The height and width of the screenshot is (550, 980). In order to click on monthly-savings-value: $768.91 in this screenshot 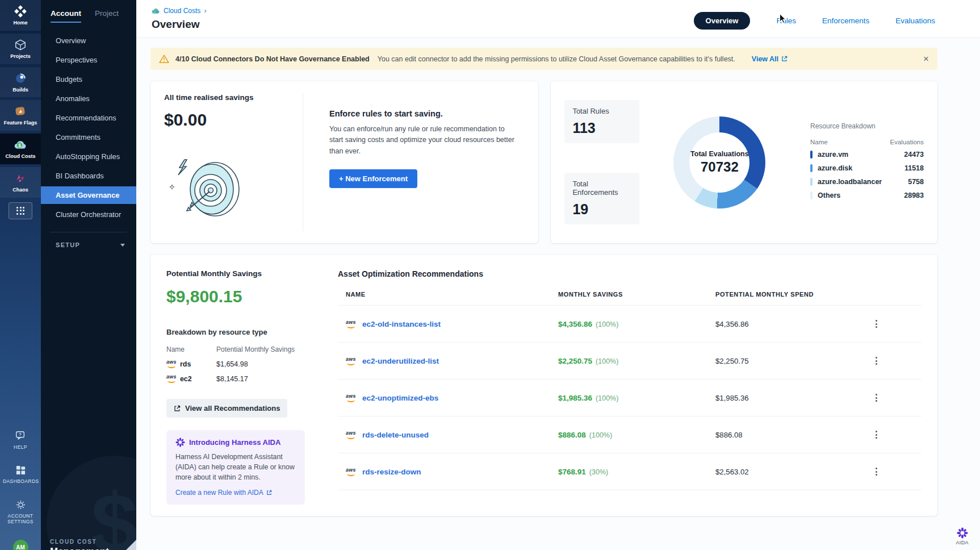, I will do `click(572, 472)`.